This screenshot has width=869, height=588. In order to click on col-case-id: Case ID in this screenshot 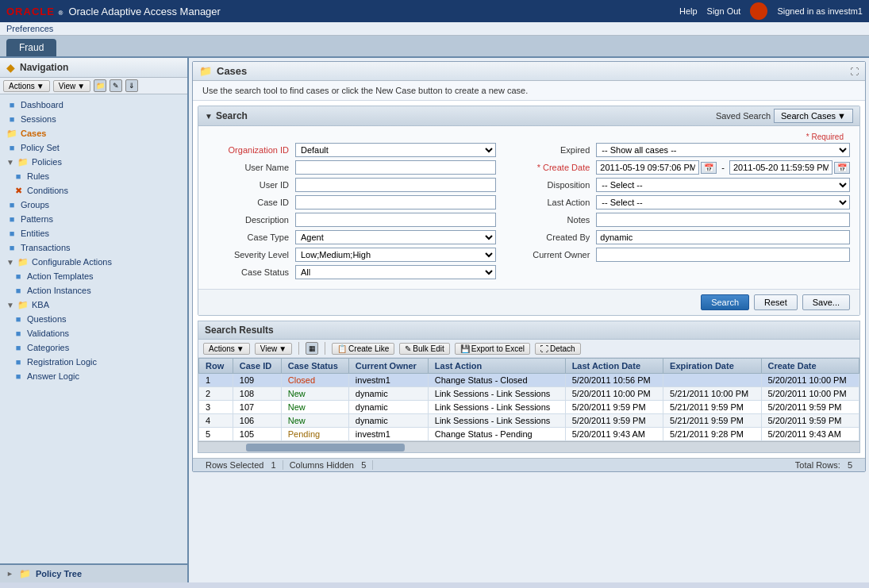, I will do `click(257, 367)`.